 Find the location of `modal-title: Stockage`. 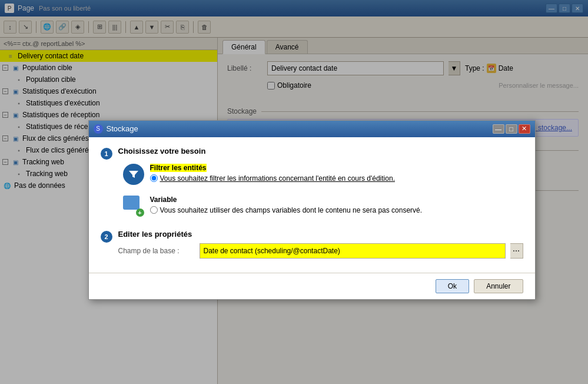

modal-title: Stockage is located at coordinates (122, 128).